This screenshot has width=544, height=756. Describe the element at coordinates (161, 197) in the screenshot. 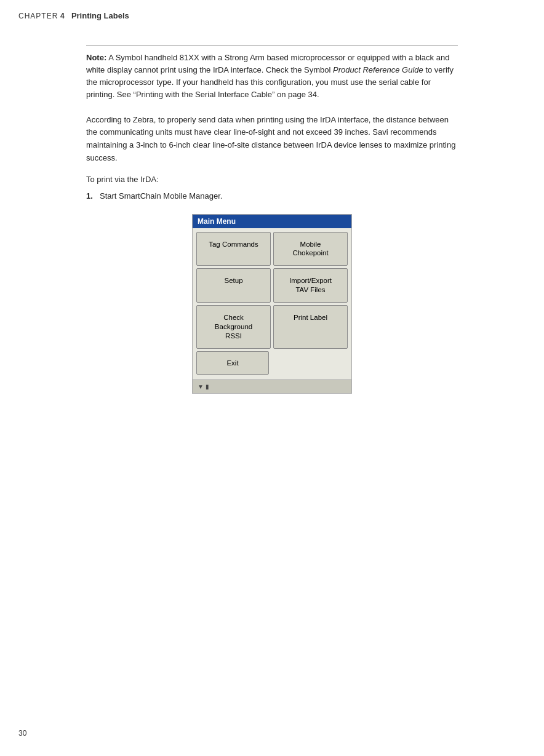

I see `list-item-text: Start SmartChain Mobile Manager.` at that location.